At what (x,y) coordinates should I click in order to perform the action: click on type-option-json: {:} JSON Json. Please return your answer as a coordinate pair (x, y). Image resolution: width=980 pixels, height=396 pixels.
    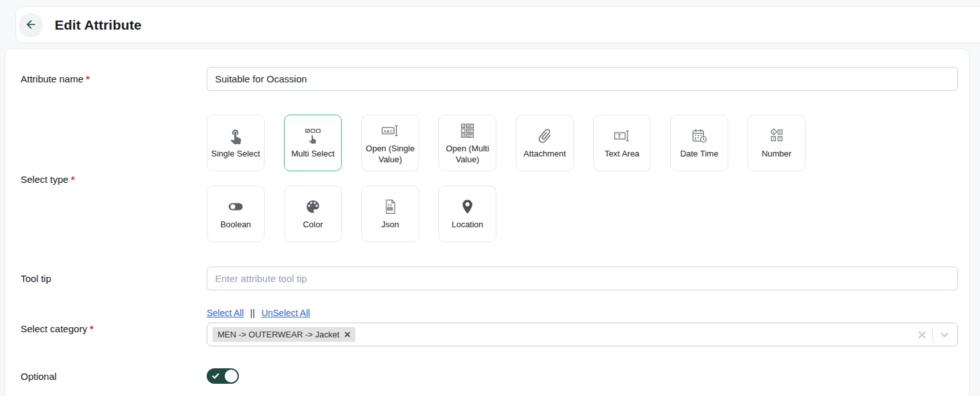
    Looking at the image, I should click on (390, 214).